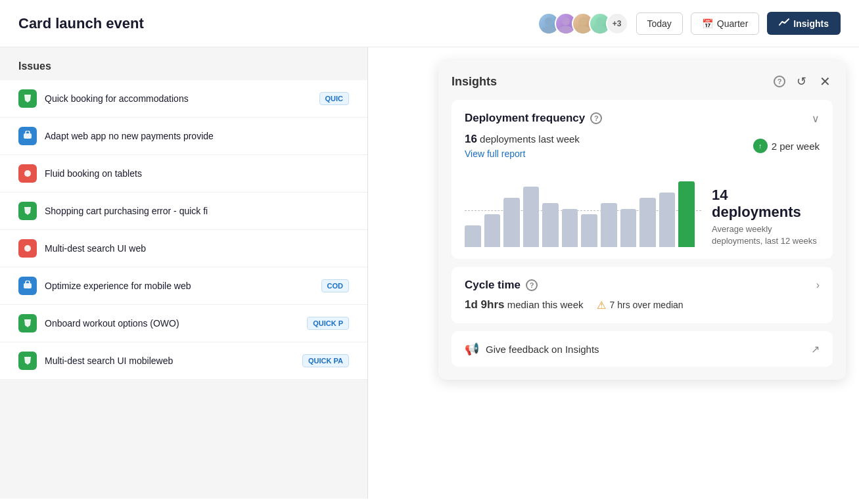 This screenshot has height=504, width=859. What do you see at coordinates (543, 350) in the screenshot?
I see `feedback-text: Give feedback on Insights` at bounding box center [543, 350].